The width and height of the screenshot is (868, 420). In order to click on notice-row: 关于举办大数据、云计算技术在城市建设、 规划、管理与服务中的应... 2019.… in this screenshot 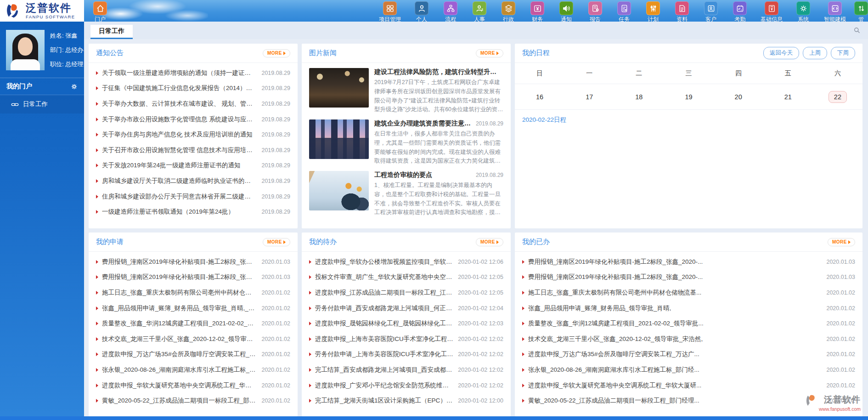, I will do `click(193, 104)`.